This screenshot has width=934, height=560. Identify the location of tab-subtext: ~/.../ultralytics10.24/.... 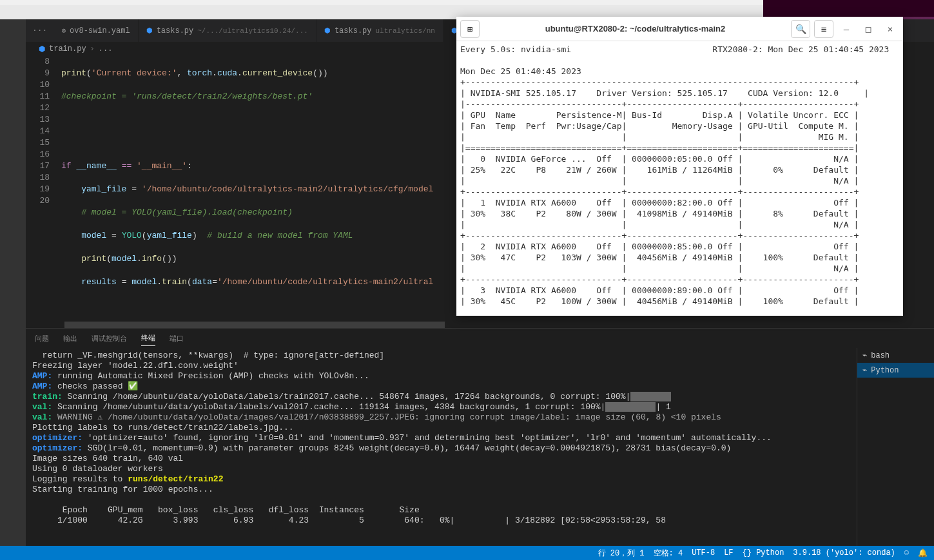
(253, 31).